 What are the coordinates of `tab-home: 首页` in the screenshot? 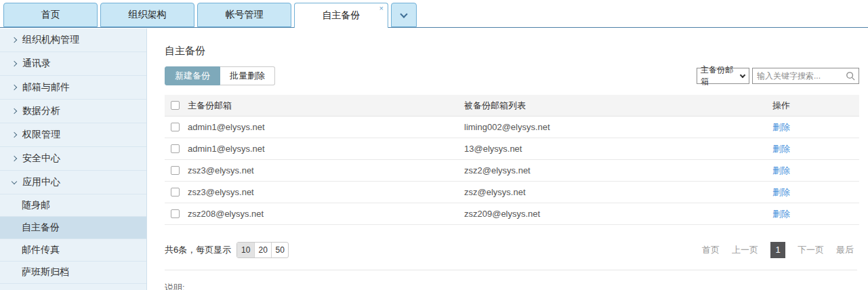 It's located at (50, 15).